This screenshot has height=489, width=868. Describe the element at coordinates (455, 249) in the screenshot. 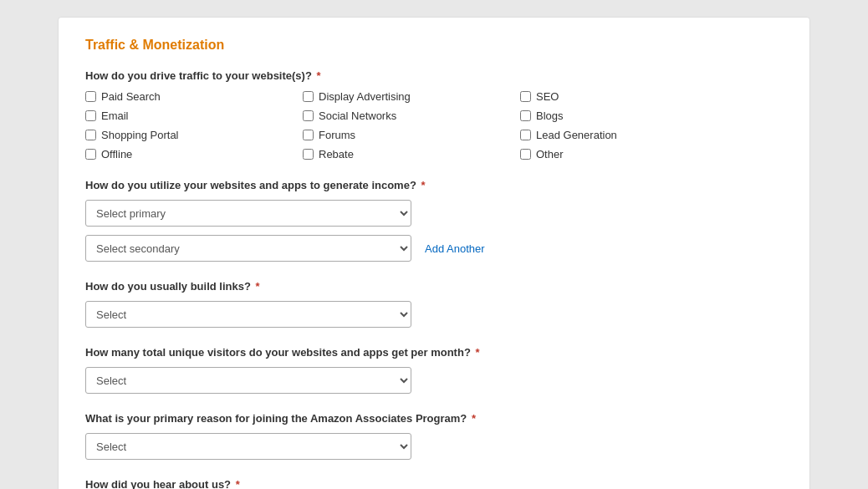

I see `add-another-link: Add Another` at that location.